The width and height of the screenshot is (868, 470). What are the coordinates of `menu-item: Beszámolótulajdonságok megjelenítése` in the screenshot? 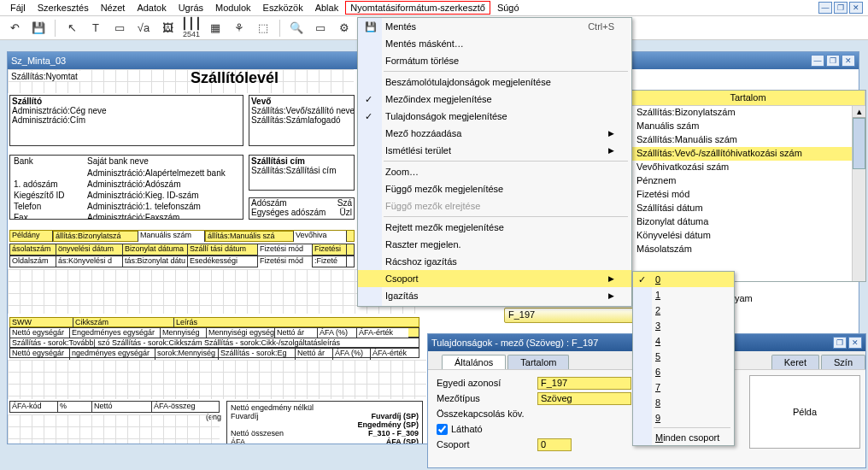 It's located at (495, 82).